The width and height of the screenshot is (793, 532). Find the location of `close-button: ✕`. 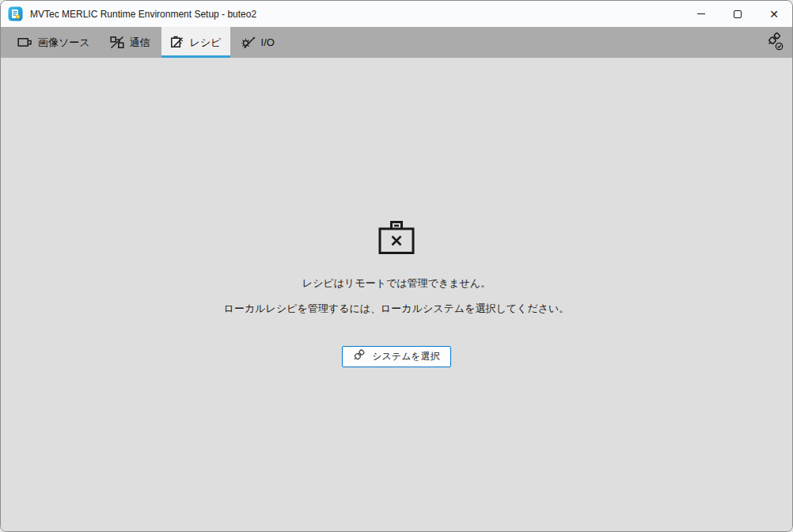

close-button: ✕ is located at coordinates (774, 14).